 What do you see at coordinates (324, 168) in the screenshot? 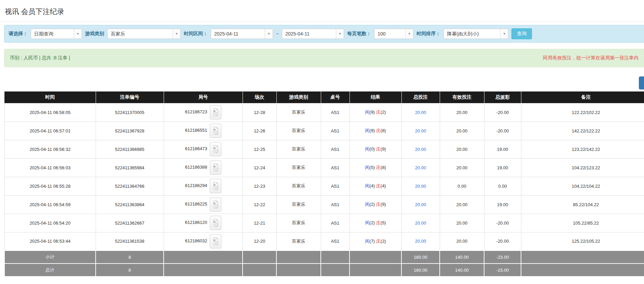
I see `table-row: 2025-04-11 06:56:03522411365984612186388…` at bounding box center [324, 168].